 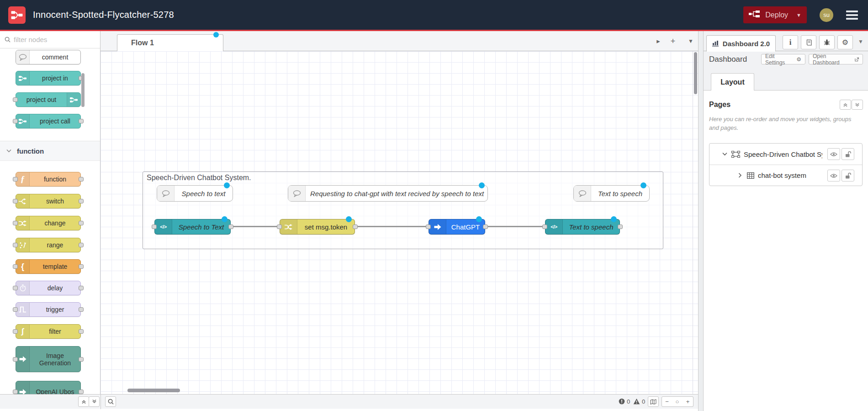 What do you see at coordinates (94, 401) in the screenshot?
I see `palette-expand-all-button` at bounding box center [94, 401].